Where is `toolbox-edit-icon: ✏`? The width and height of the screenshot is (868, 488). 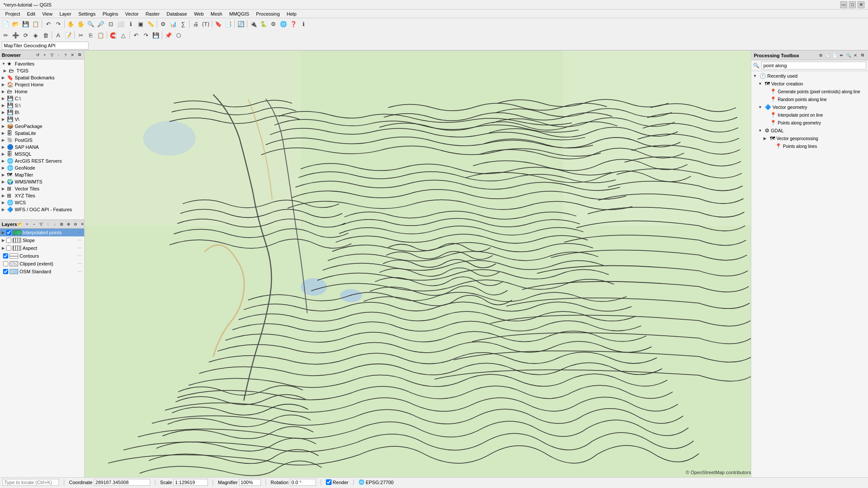 toolbox-edit-icon: ✏ is located at coordinates (842, 56).